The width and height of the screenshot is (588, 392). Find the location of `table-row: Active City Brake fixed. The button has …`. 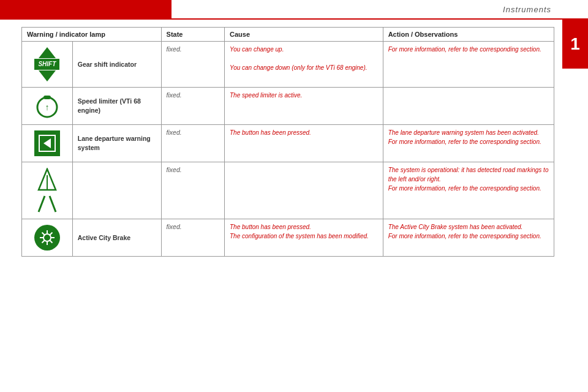

table-row: Active City Brake fixed. The button has … is located at coordinates (288, 238).